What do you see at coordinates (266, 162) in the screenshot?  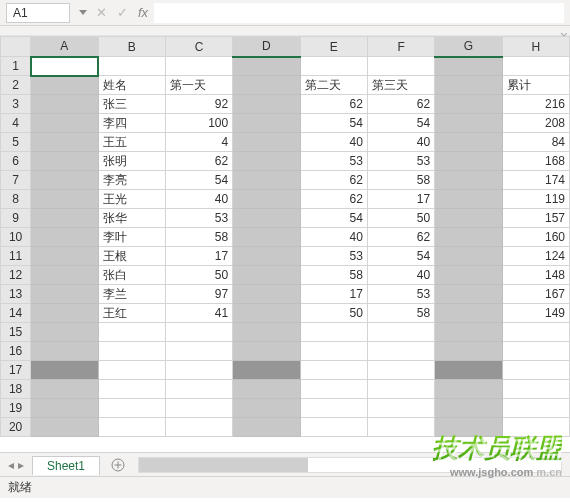 I see `cell-D6` at bounding box center [266, 162].